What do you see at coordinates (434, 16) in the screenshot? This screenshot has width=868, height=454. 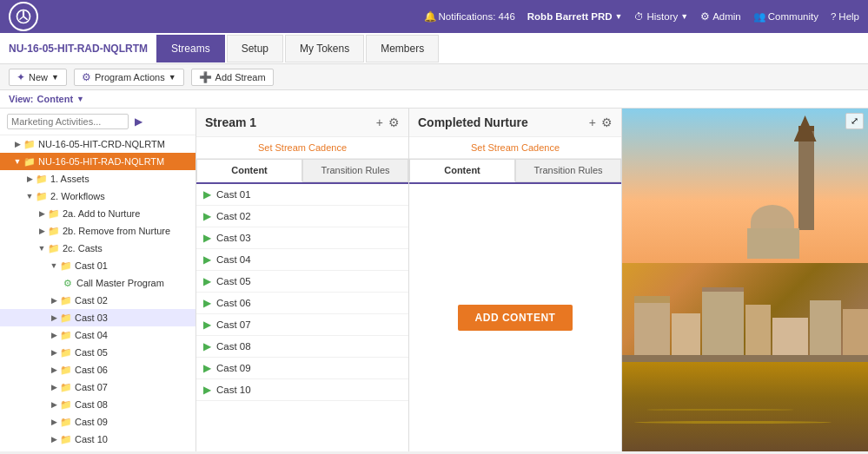 I see `top-navigation: 🔔 Notifications: 446 Robb Barrett PRD ▼ …` at bounding box center [434, 16].